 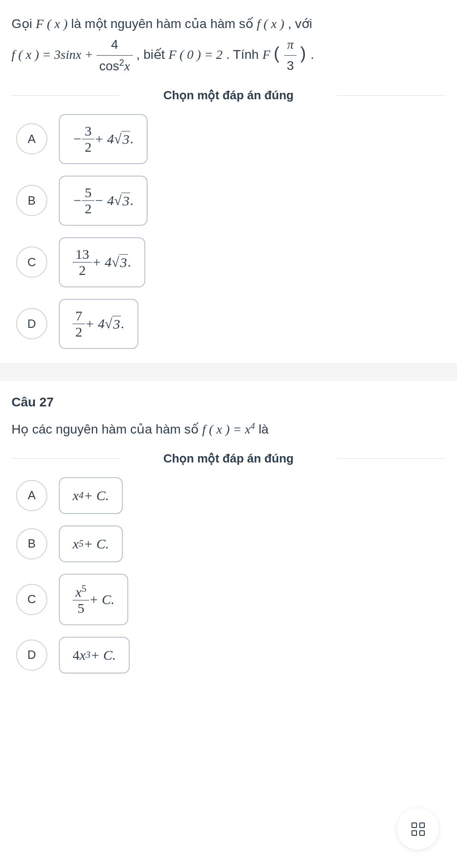 I want to click on fraction: 3 2, so click(x=88, y=139).